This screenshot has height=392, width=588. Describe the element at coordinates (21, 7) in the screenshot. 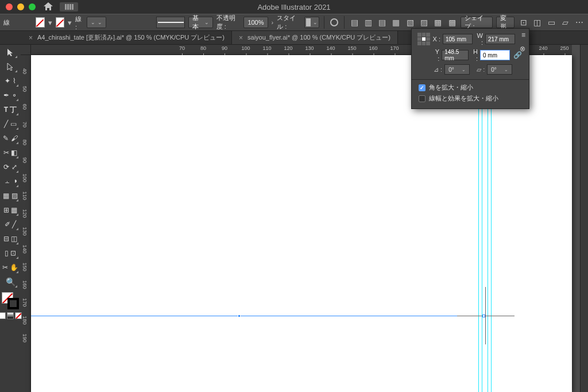

I see `minimize-window-button` at that location.